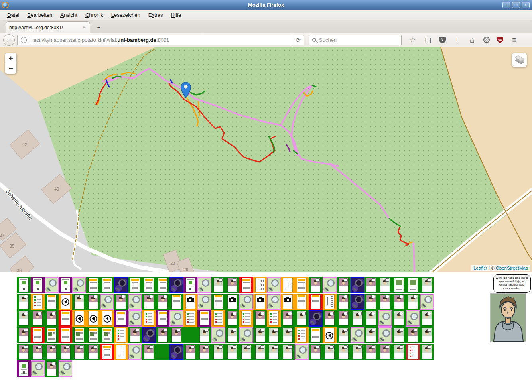  What do you see at coordinates (24, 40) in the screenshot?
I see `site-info-icon: i` at bounding box center [24, 40].